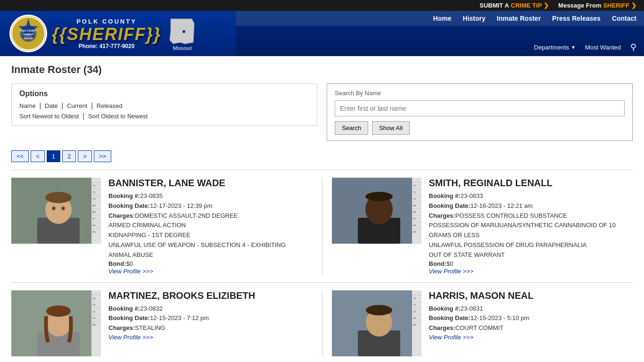  I want to click on missouri-map-svg, so click(182, 32).